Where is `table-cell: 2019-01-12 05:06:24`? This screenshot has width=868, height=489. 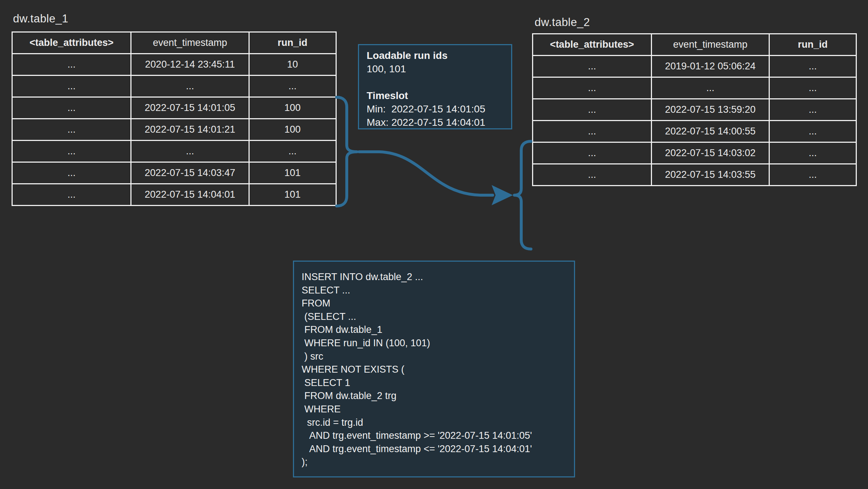 table-cell: 2019-01-12 05:06:24 is located at coordinates (710, 67).